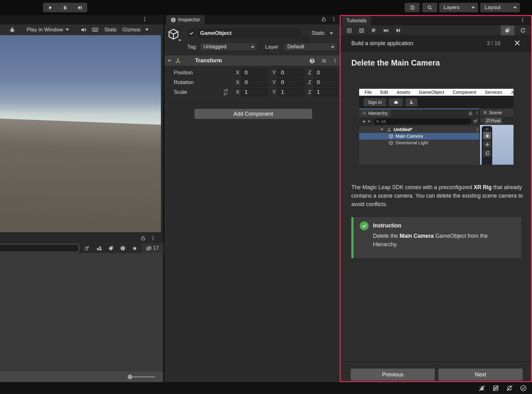 The width and height of the screenshot is (532, 394). What do you see at coordinates (191, 33) in the screenshot?
I see `active-checkbox` at bounding box center [191, 33].